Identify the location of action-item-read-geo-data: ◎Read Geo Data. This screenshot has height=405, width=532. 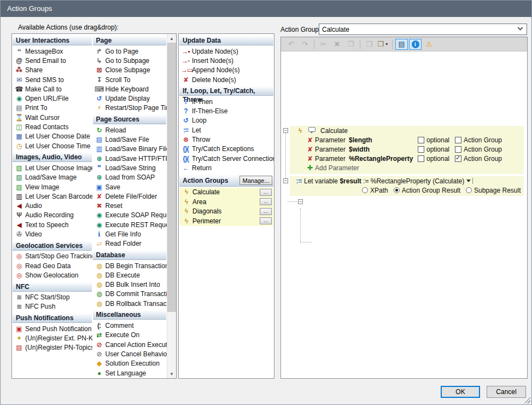
(52, 266).